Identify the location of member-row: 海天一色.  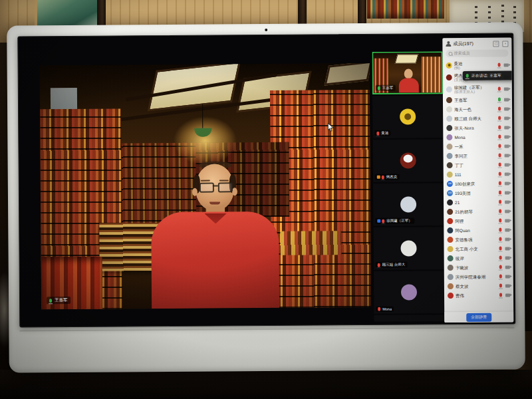
(477, 109).